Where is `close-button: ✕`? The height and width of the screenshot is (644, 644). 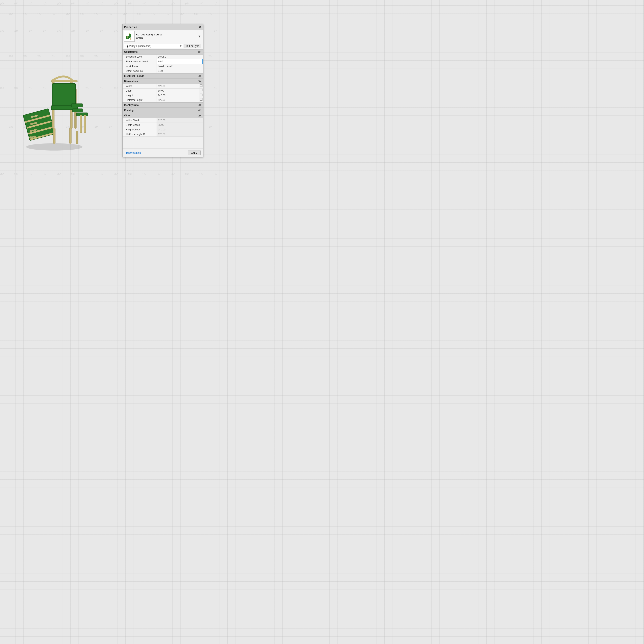
close-button: ✕ is located at coordinates (200, 27).